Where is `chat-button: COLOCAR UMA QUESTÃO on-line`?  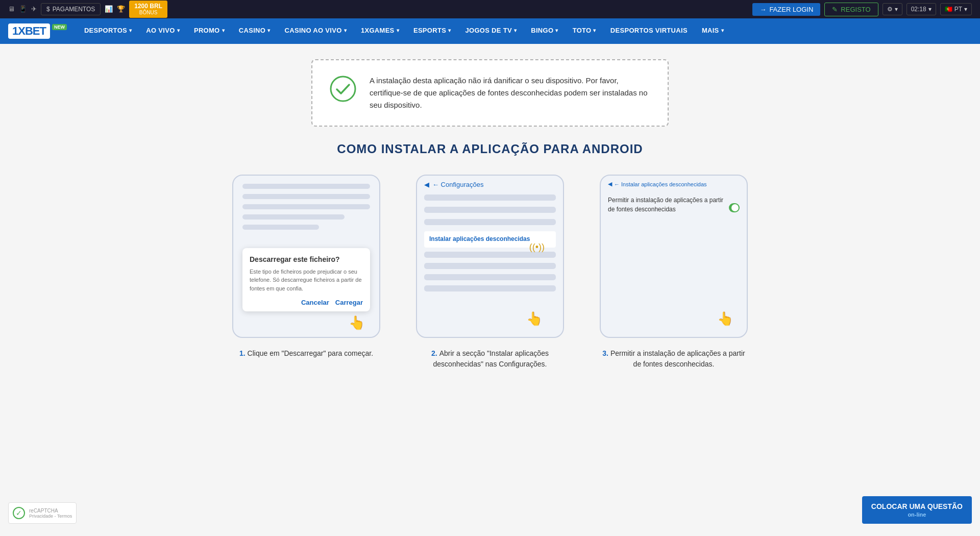
chat-button: COLOCAR UMA QUESTÃO on-line is located at coordinates (917, 510).